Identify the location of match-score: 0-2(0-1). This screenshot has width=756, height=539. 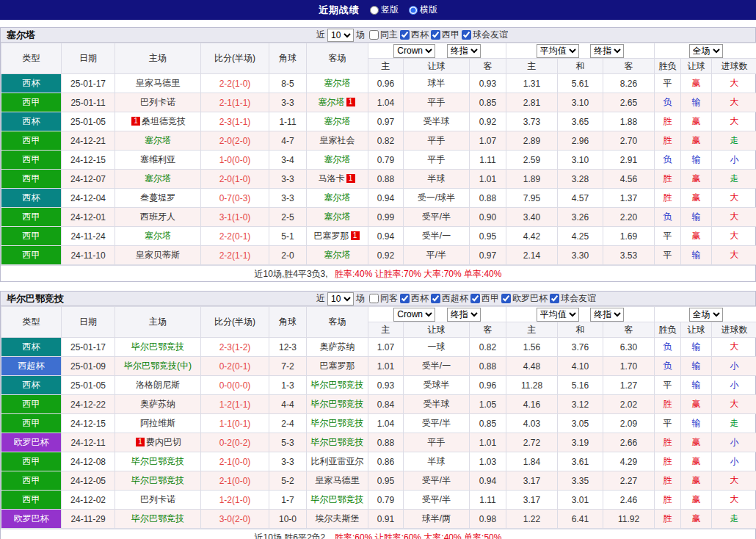
(235, 366).